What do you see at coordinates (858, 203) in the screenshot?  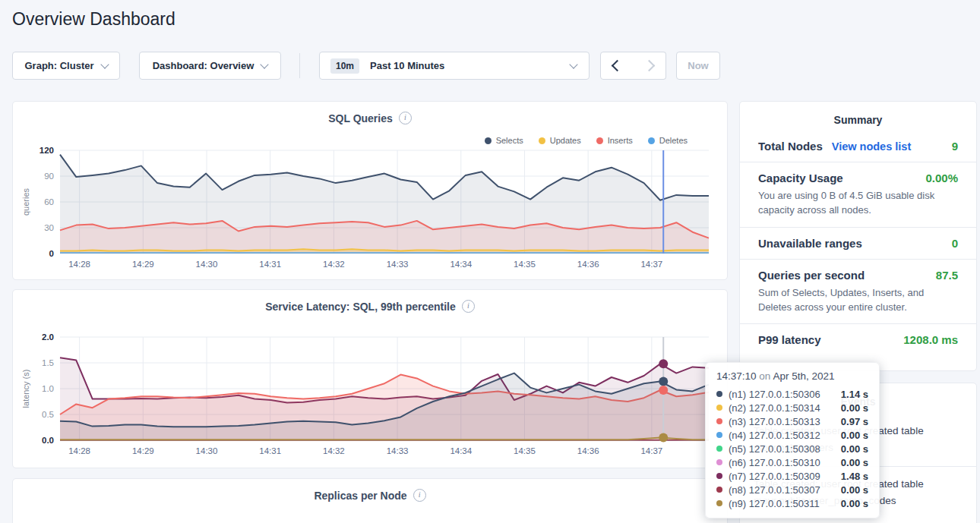 I see `summary-subtext: You are using 0 B of 4.5 GiB usable disk…` at bounding box center [858, 203].